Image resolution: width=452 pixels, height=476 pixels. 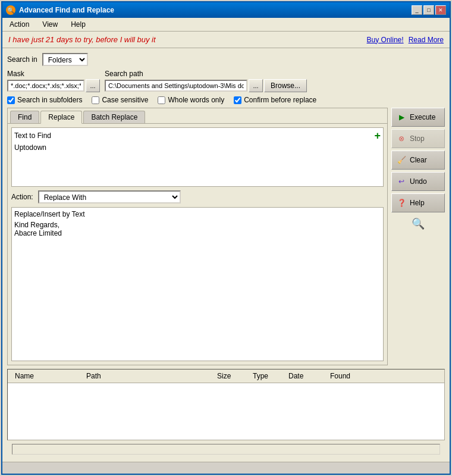 I want to click on confirm-replace-checkbox, so click(x=238, y=100).